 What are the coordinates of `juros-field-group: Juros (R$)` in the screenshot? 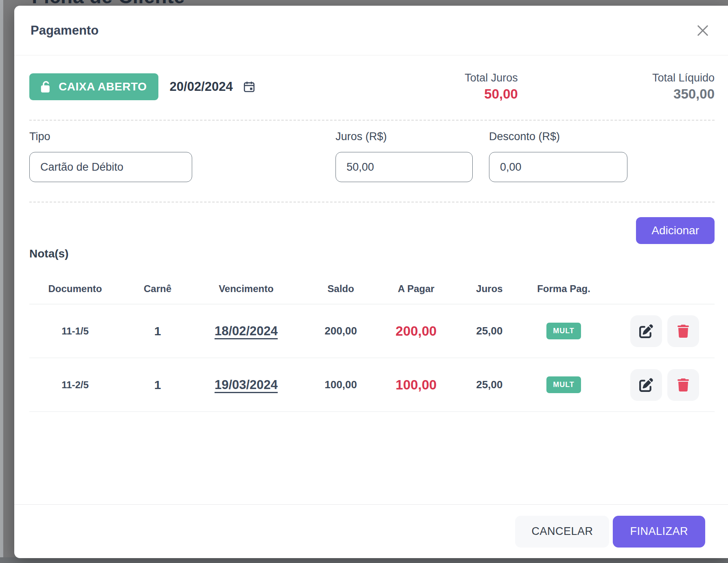 It's located at (404, 156).